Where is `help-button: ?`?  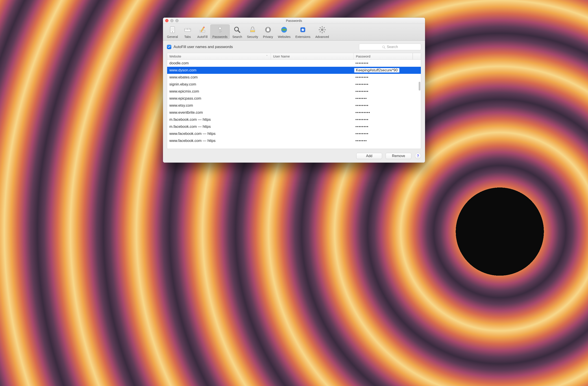
help-button: ? is located at coordinates (418, 156).